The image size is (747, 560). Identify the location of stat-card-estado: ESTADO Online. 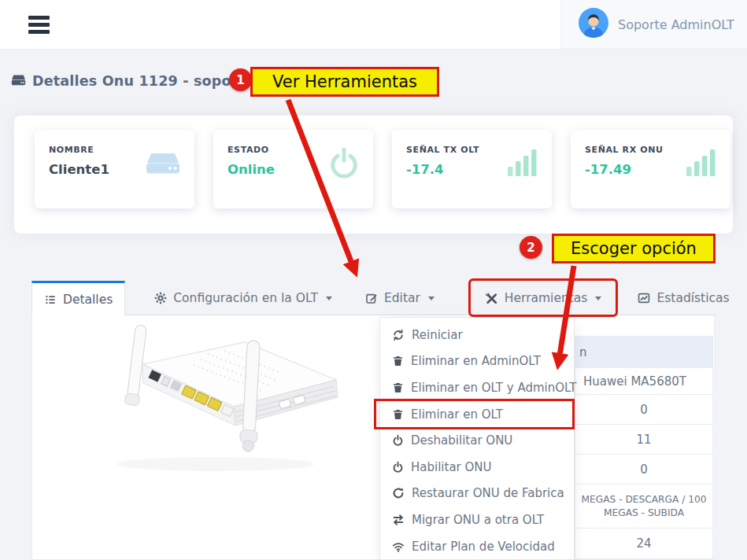
(293, 169).